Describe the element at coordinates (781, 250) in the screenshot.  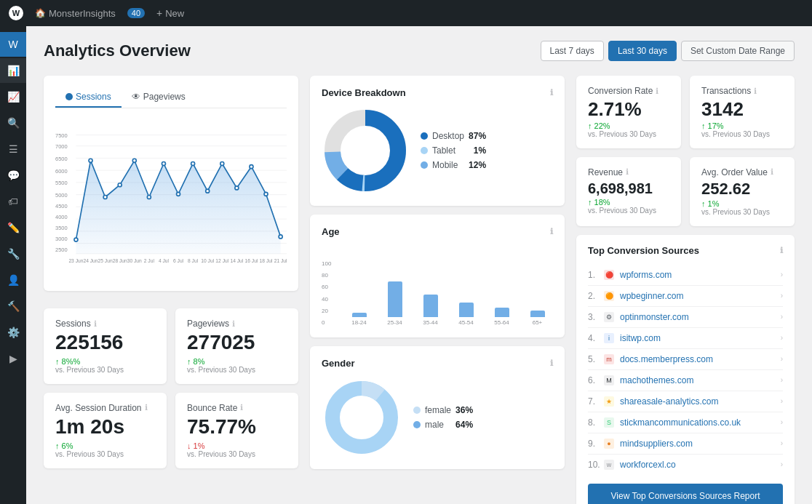
I see `conversion-sources-info-icon: ℹ` at that location.